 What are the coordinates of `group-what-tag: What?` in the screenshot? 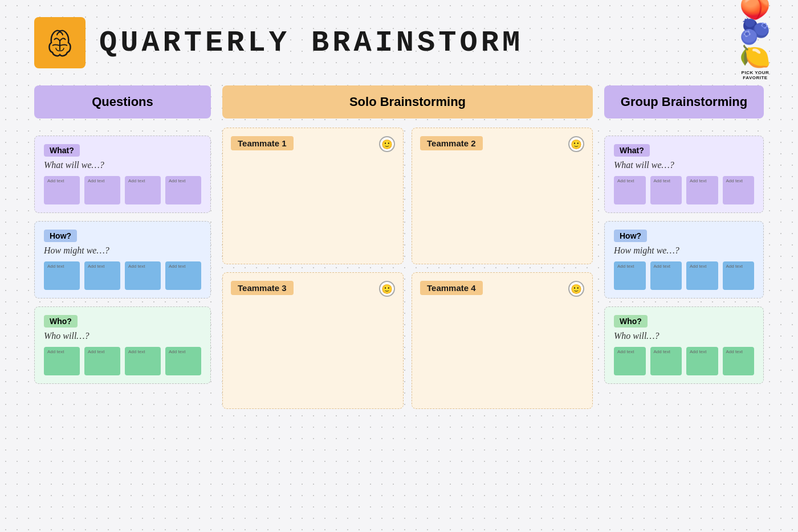 It's located at (632, 150).